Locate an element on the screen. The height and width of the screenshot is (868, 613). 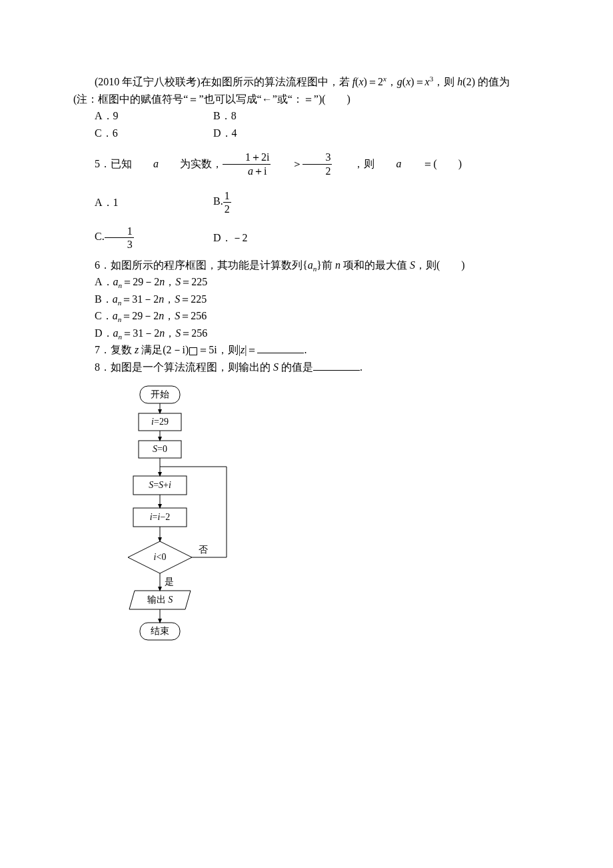
q7-blank is located at coordinates (281, 348).